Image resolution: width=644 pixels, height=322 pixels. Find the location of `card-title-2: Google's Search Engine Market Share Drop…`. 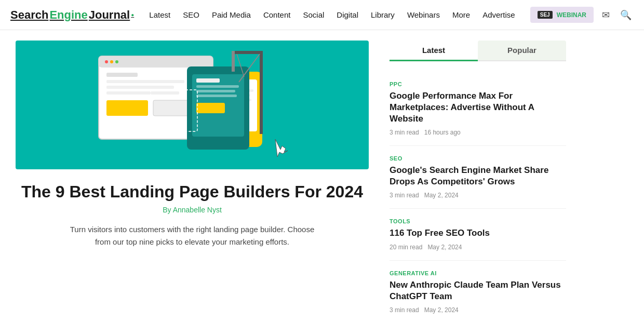

card-title-2: Google's Search Engine Market Share Drop… is located at coordinates (478, 176).